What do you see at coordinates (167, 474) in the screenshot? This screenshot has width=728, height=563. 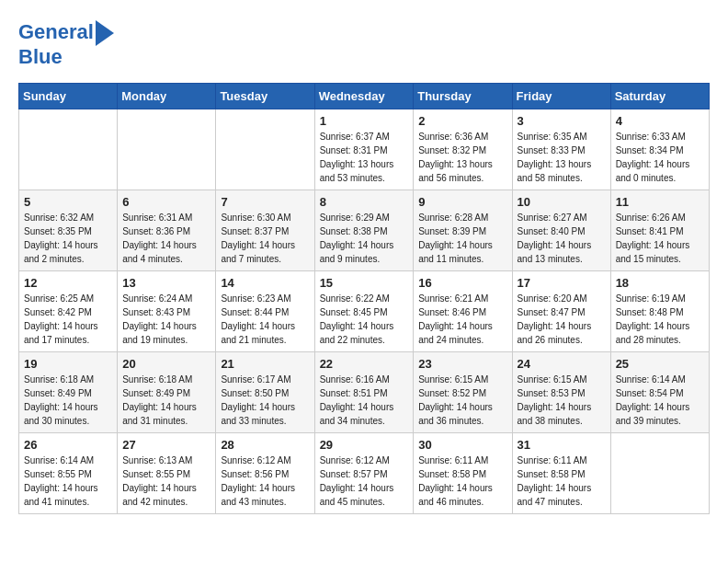 I see `calendar-cell: 27Sunrise: 6:13 AM Sunset: 8:55 PM Dayli…` at bounding box center [167, 474].